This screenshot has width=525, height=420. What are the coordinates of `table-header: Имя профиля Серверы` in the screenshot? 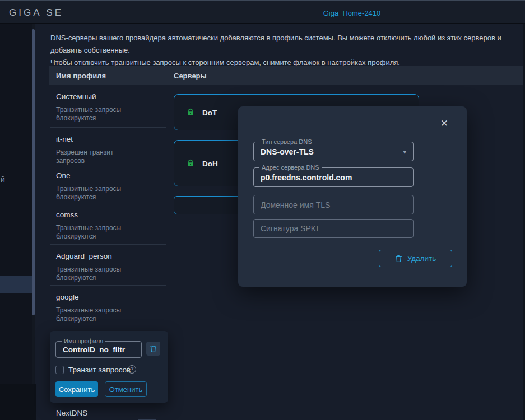 It's located at (286, 75).